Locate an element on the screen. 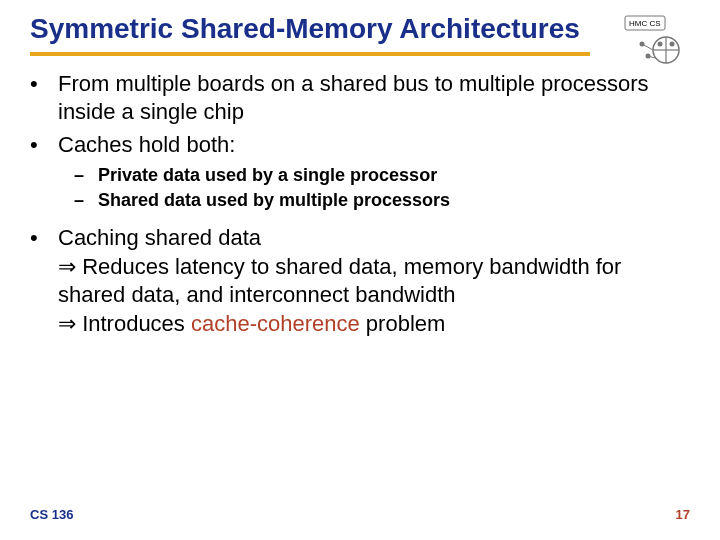  hmc-cs-logo: HMC CS is located at coordinates (656, 41).